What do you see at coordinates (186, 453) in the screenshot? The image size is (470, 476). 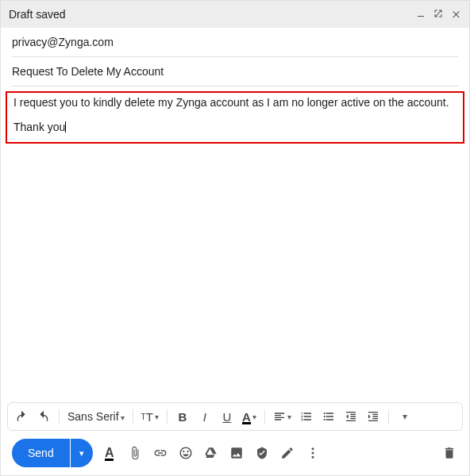 I see `insert-emoji-icon` at bounding box center [186, 453].